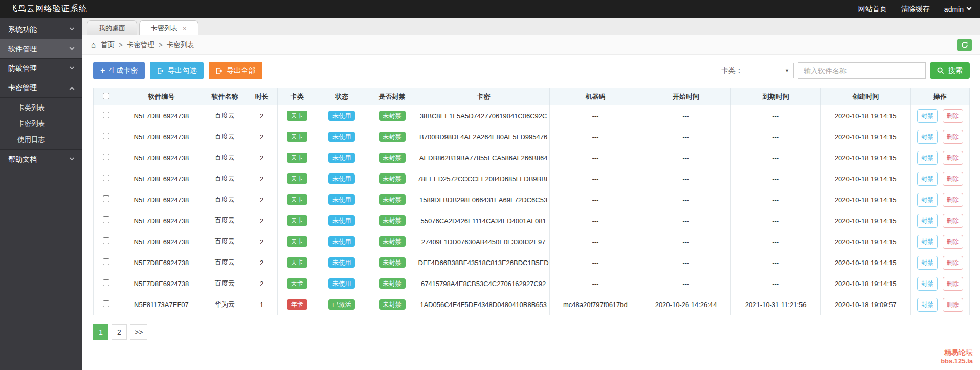 This screenshot has height=370, width=980. I want to click on refresh-icon, so click(965, 45).